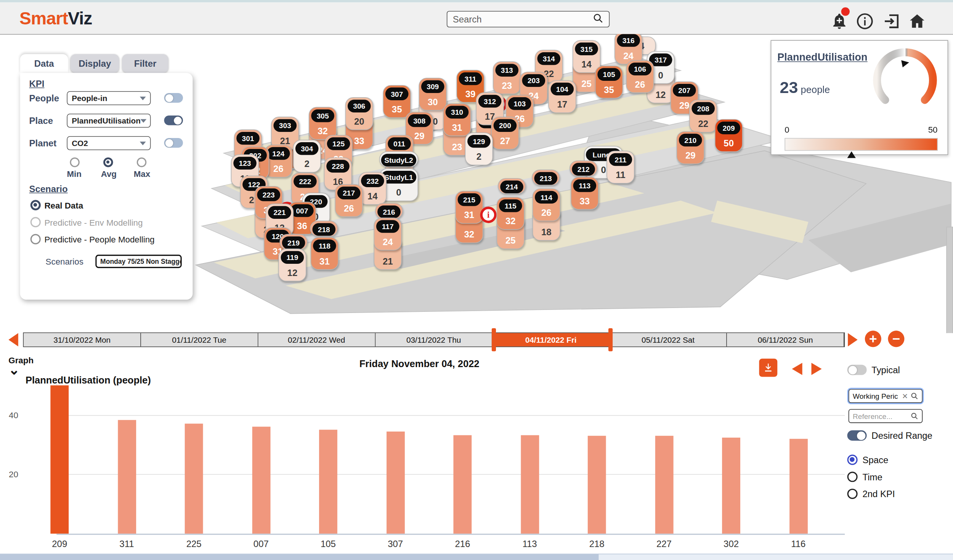 Image resolution: width=953 pixels, height=560 pixels. I want to click on scrollbar-thumb, so click(299, 557).